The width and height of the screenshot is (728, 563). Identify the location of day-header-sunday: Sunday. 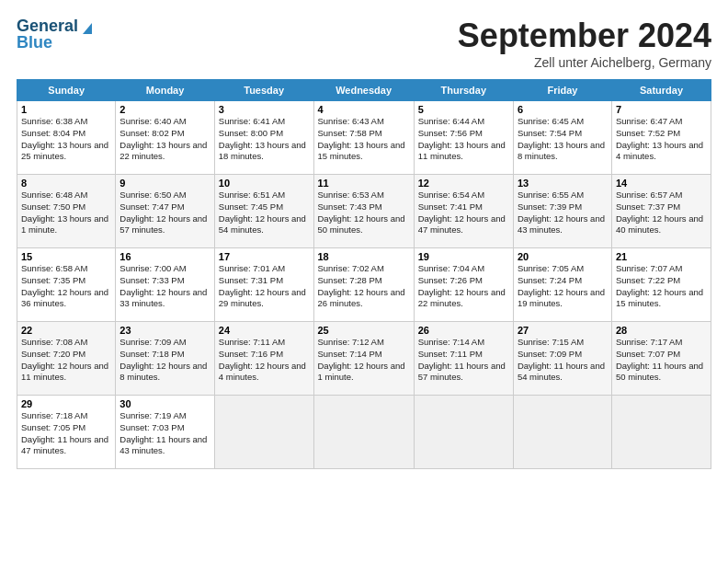
(66, 90).